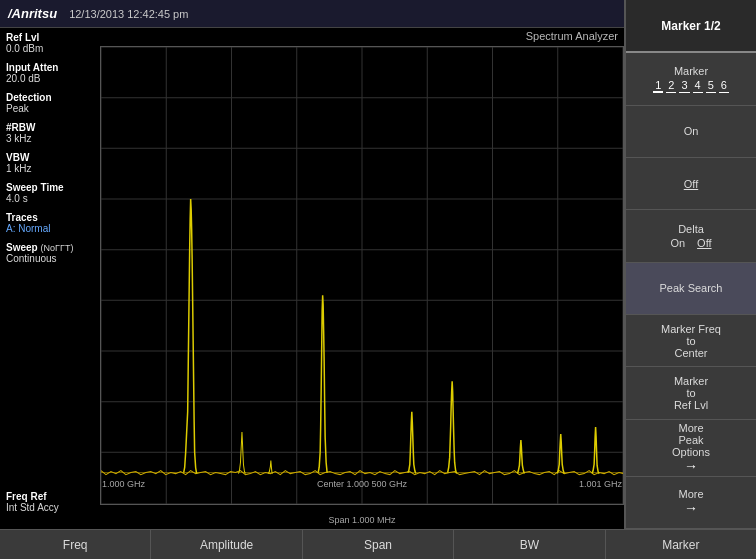 The width and height of the screenshot is (756, 559). I want to click on input-atten-group: Input Atten 20.0 dB, so click(50, 73).